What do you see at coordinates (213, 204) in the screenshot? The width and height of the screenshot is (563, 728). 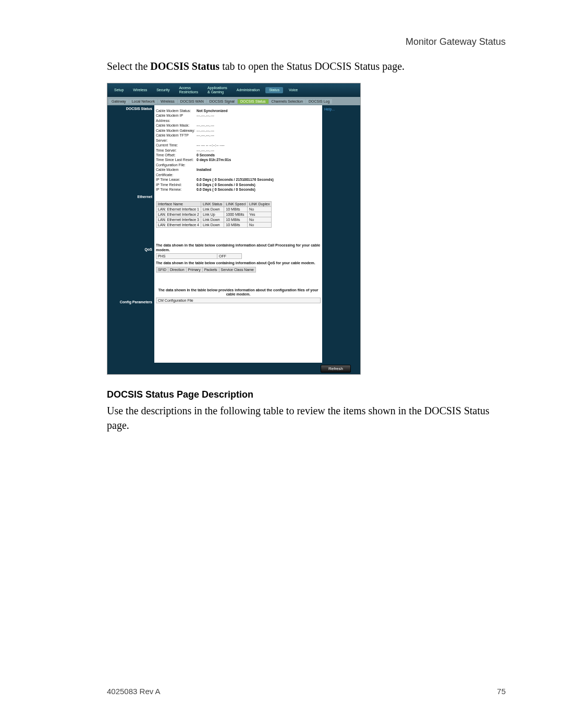 I see `eth-header: LINK Status` at bounding box center [213, 204].